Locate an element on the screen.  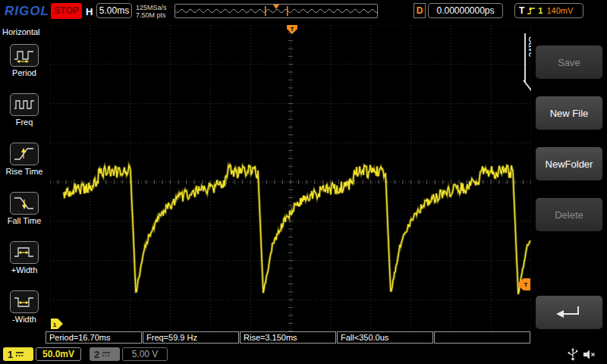
run-state-badge: STOP is located at coordinates (67, 11).